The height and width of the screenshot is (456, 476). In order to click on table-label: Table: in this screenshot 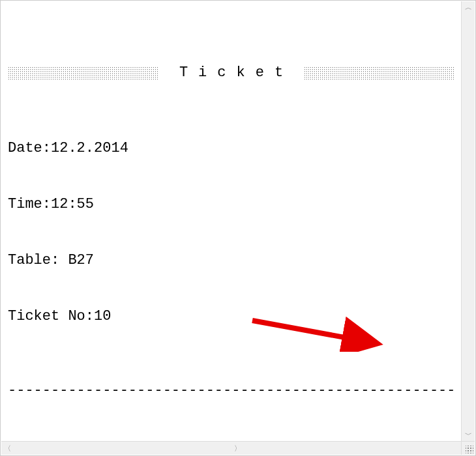, I will do `click(34, 261)`.